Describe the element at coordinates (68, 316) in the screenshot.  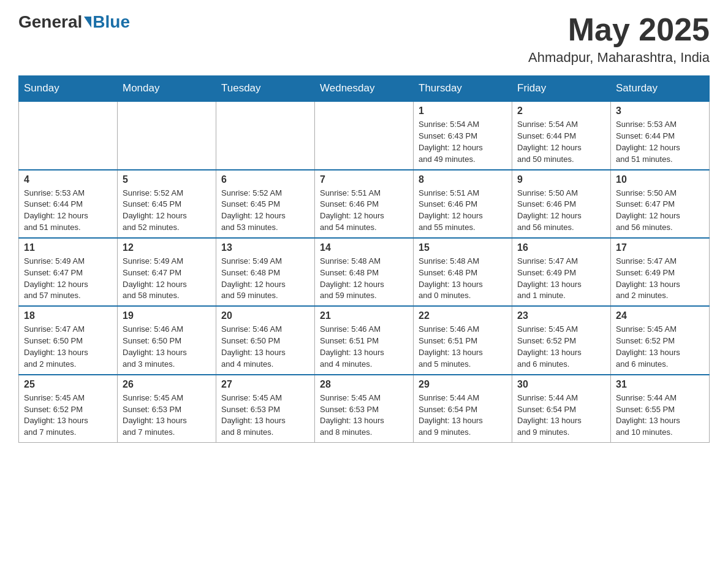
I see `day-number: 18` at that location.